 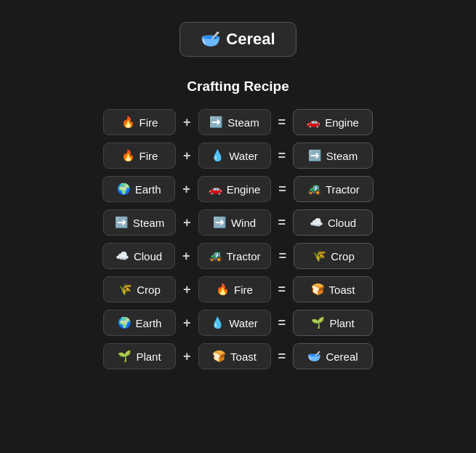 I want to click on recipe-row: 🌍 Earth + 🚗 Engine = 🚜 Tractor, so click(x=238, y=189).